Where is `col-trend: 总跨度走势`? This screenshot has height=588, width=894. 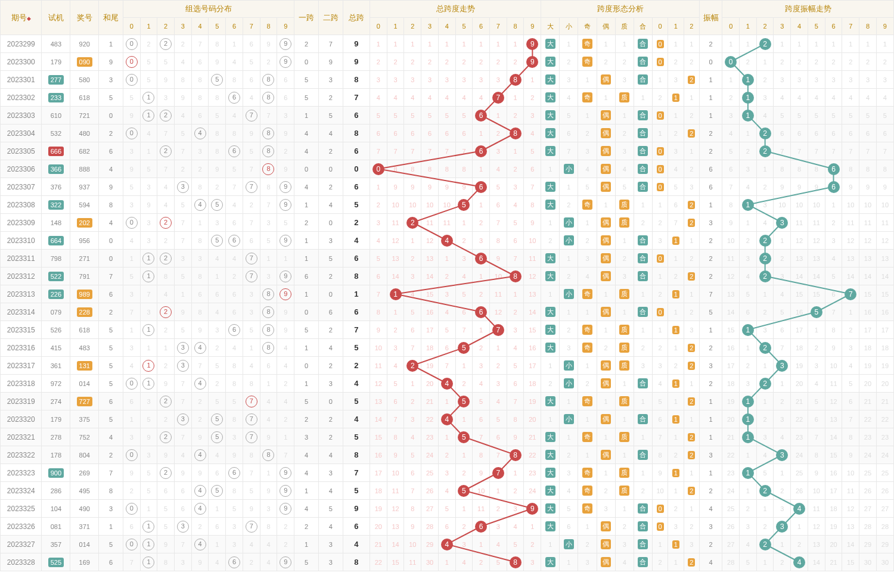 col-trend: 总跨度走势 is located at coordinates (455, 10).